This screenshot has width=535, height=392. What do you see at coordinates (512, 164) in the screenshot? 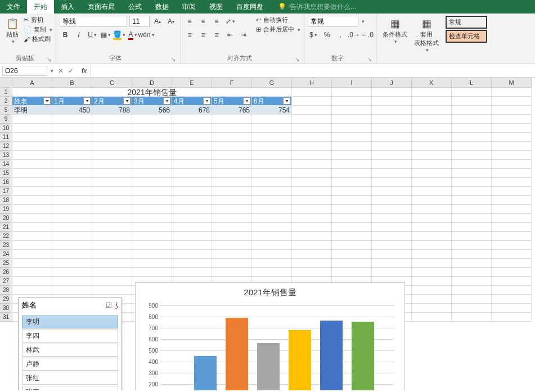
I see `cell-M14` at bounding box center [512, 164].